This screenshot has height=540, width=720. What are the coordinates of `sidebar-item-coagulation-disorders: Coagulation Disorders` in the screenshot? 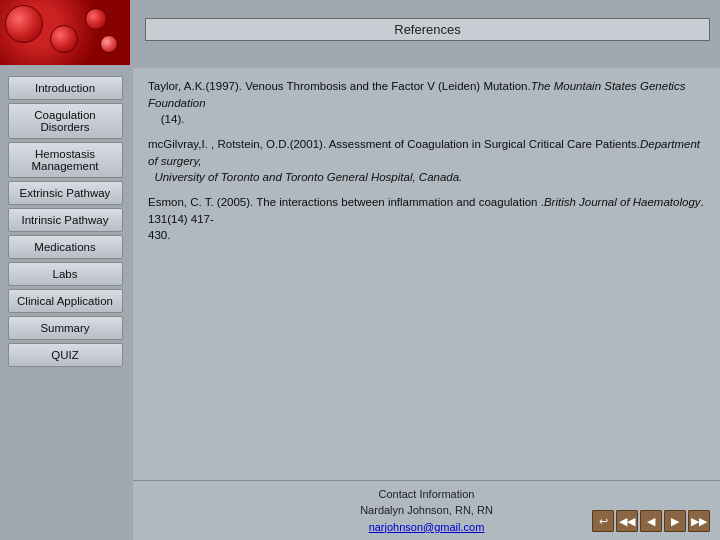 It's located at (66, 121).